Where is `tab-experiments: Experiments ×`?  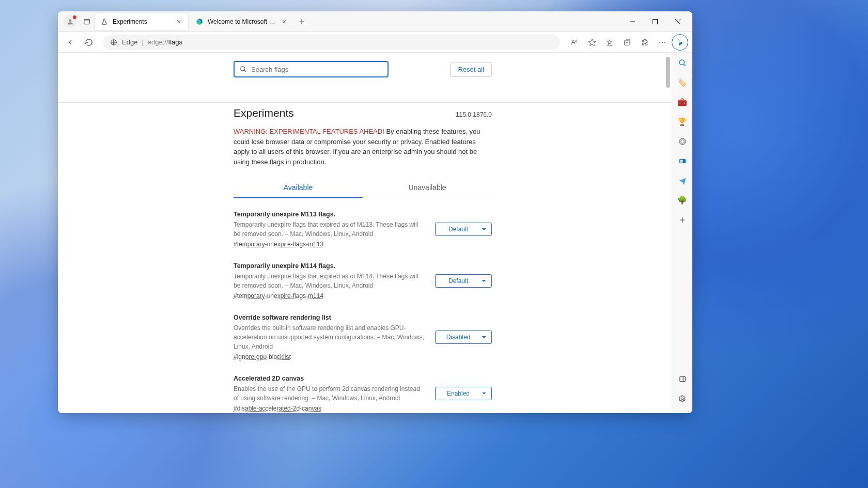
tab-experiments: Experiments × is located at coordinates (142, 22).